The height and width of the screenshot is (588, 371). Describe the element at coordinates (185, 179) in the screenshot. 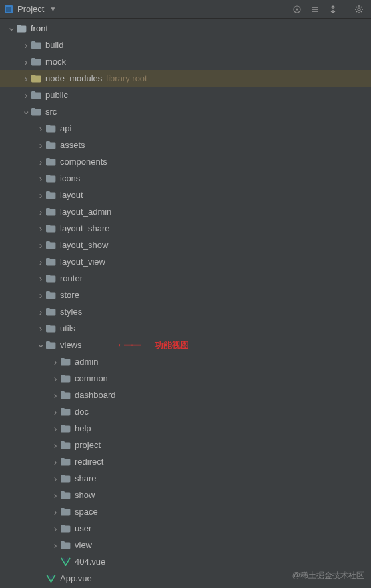

I see `tree-item: ›icons` at that location.